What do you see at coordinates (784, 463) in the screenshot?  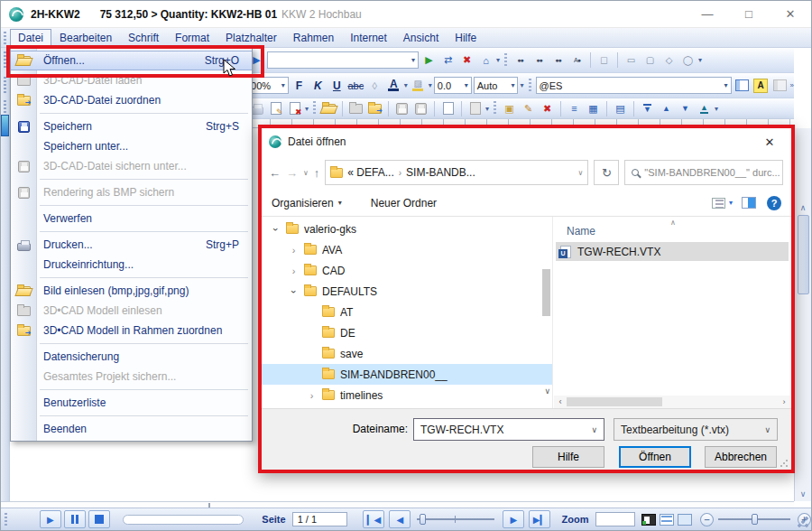 I see `dialog-resize-grip` at bounding box center [784, 463].